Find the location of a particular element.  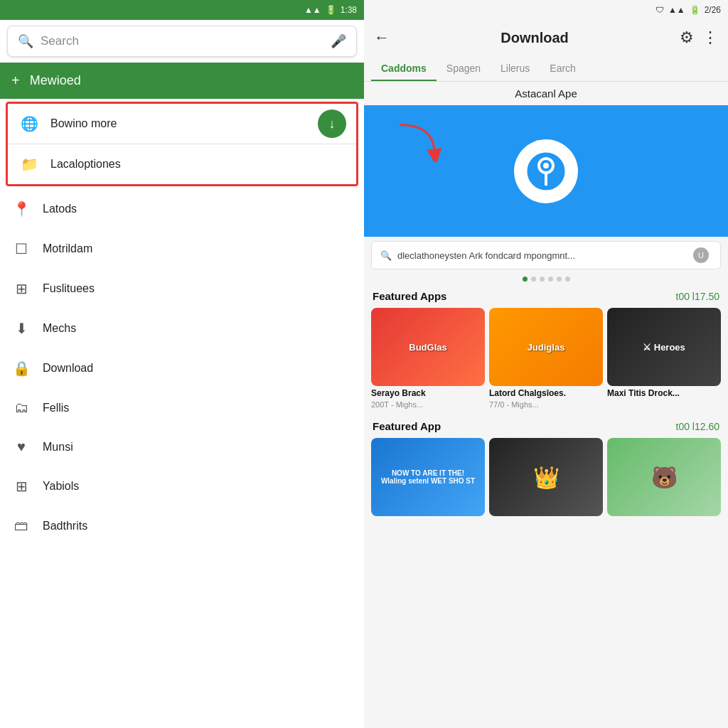

app-card-serayo: BudGlas Serayo Brack 200T - Mighs... is located at coordinates (428, 358).